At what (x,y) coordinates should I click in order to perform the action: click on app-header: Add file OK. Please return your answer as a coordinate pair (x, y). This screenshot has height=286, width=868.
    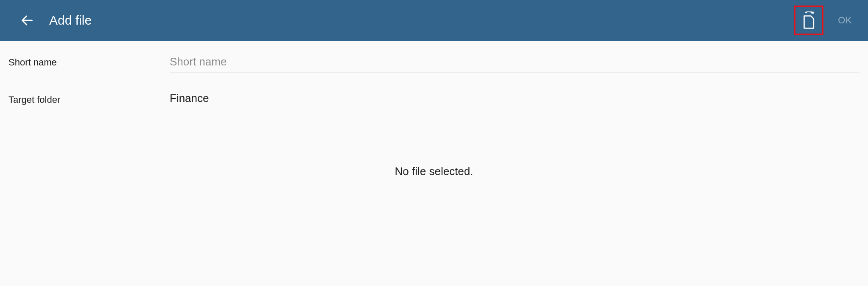
    Looking at the image, I should click on (434, 20).